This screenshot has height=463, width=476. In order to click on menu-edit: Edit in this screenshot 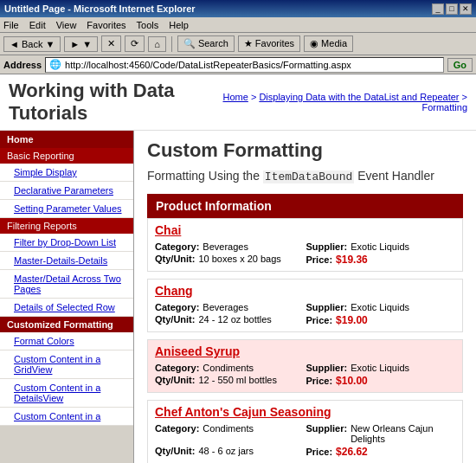, I will do `click(38, 25)`.